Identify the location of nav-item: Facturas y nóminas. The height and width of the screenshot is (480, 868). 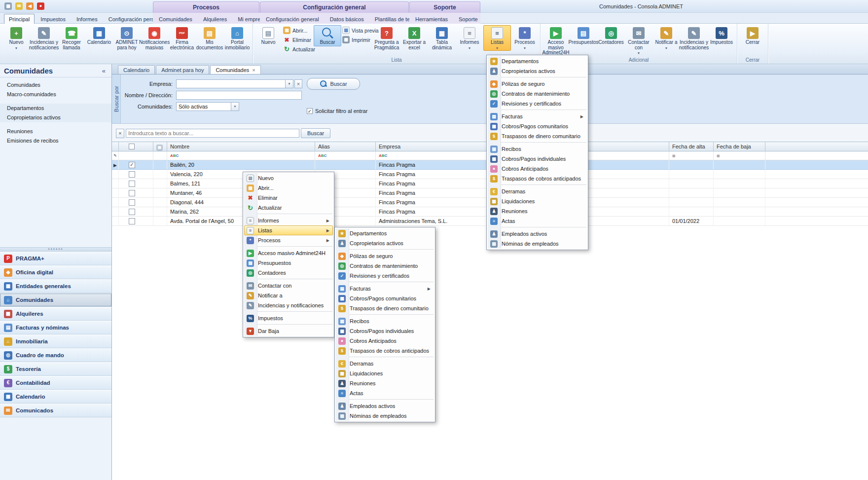
(56, 328).